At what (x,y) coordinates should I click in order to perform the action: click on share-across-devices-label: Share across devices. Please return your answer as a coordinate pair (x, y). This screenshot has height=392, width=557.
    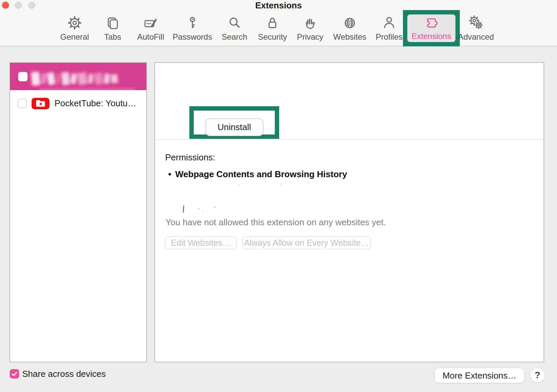
    Looking at the image, I should click on (64, 374).